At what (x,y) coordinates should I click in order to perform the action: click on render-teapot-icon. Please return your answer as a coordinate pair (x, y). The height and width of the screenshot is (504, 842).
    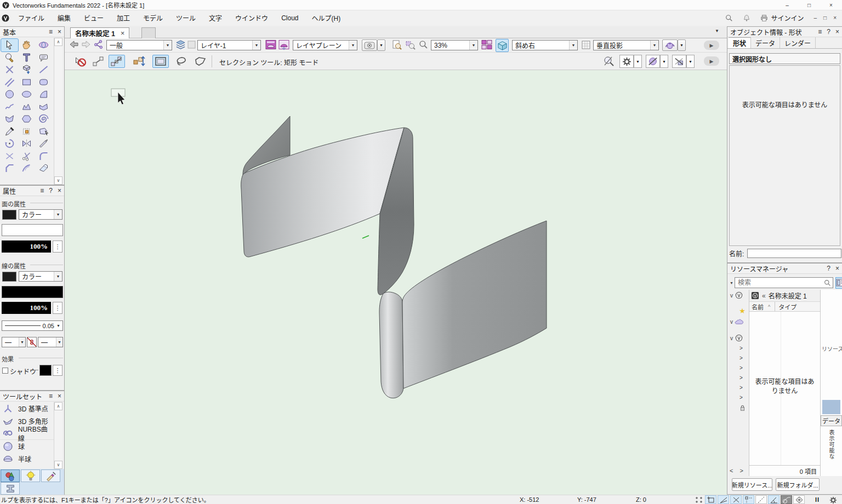
    Looking at the image, I should click on (670, 45).